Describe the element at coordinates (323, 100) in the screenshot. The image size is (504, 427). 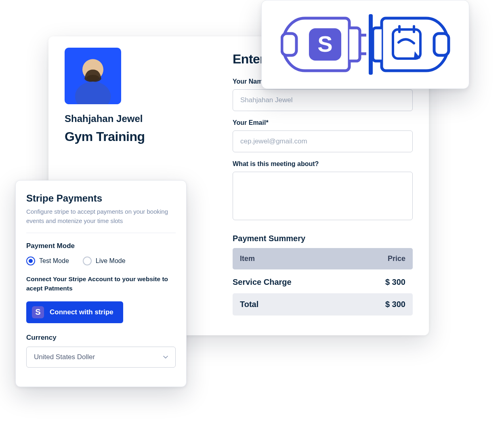
I see `name-input` at that location.